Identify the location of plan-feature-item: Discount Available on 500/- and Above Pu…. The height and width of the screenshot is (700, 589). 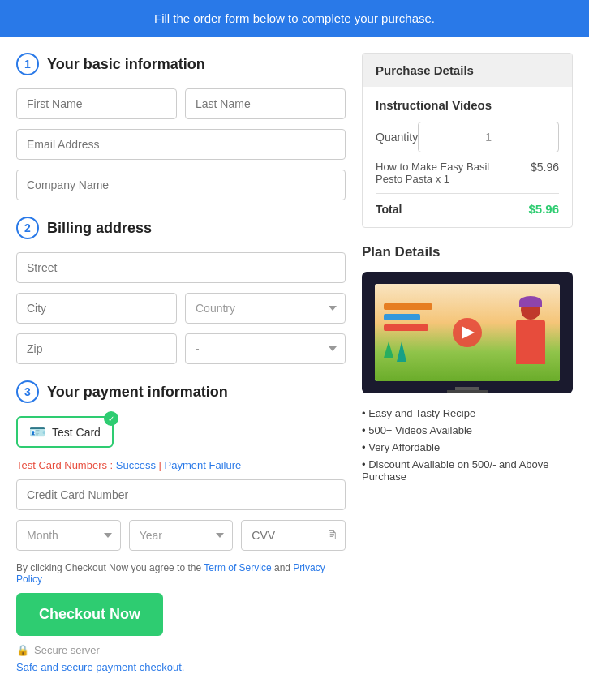
(467, 470).